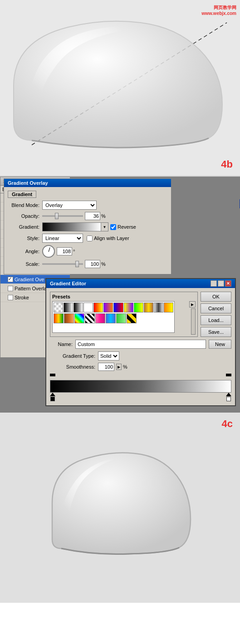 The width and height of the screenshot is (240, 644). What do you see at coordinates (10, 279) in the screenshot?
I see `checkbox-gradient-overlay` at bounding box center [10, 279].